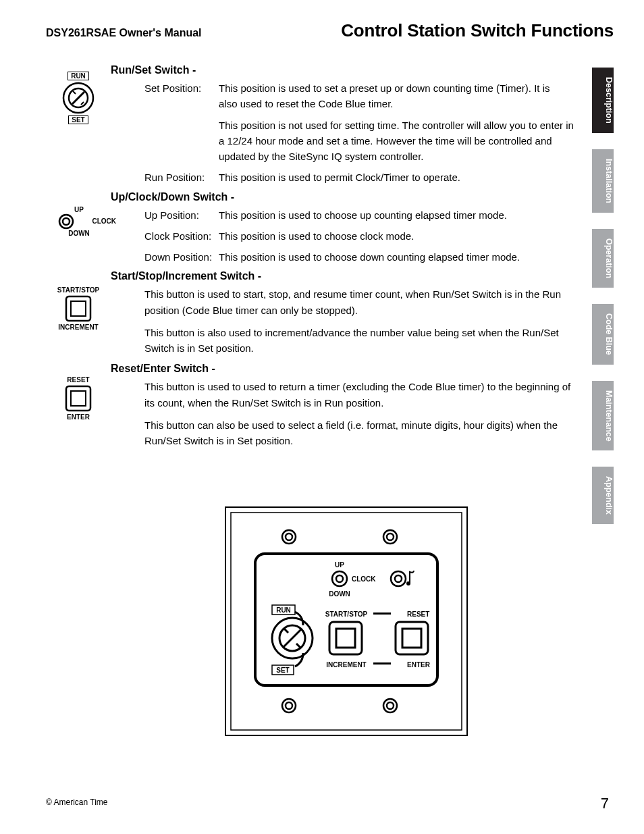 This screenshot has width=644, height=834. Describe the element at coordinates (284, 610) in the screenshot. I see `svg-text: RUN` at that location.